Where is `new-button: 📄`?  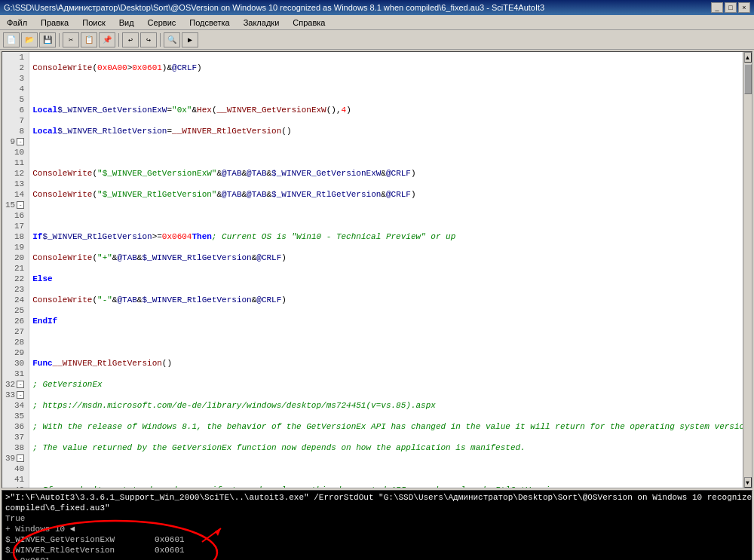
new-button: 📄 is located at coordinates (11, 40).